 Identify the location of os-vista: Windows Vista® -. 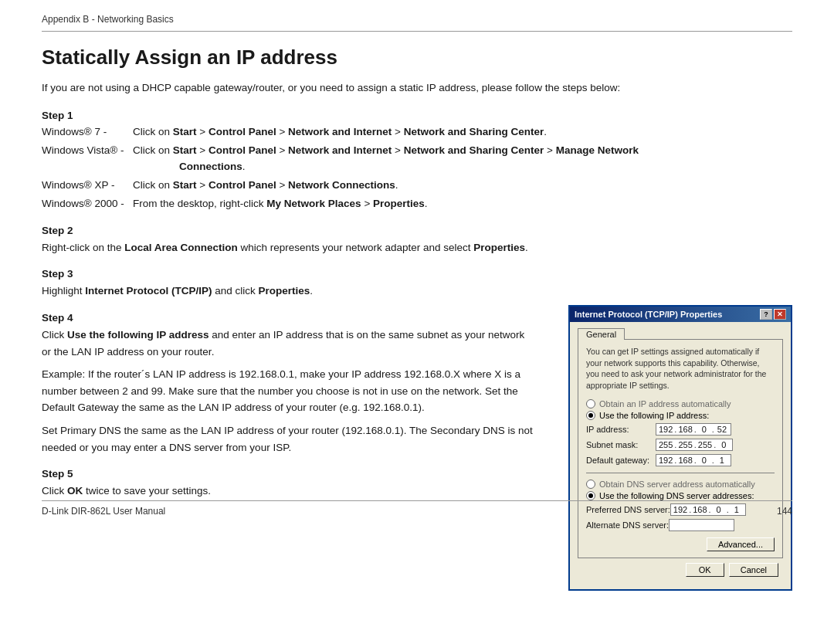
(87, 159).